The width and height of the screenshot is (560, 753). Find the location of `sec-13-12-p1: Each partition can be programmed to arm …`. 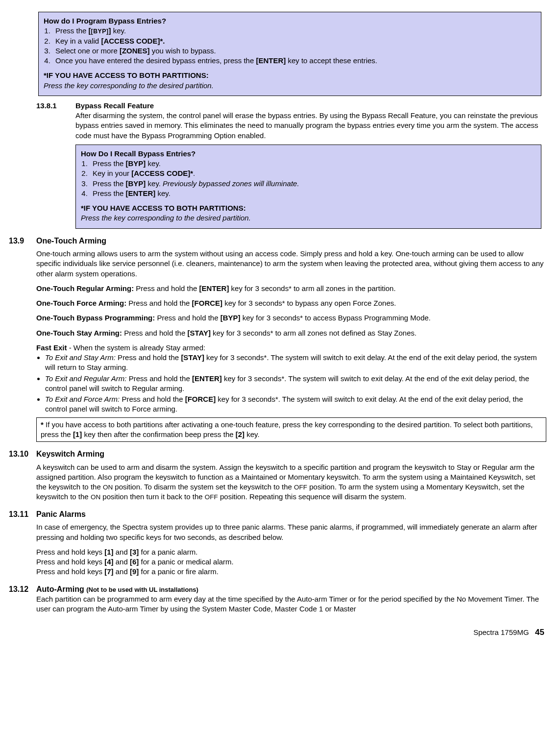

sec-13-12-p1: Each partition can be programmed to arm … is located at coordinates (291, 605).